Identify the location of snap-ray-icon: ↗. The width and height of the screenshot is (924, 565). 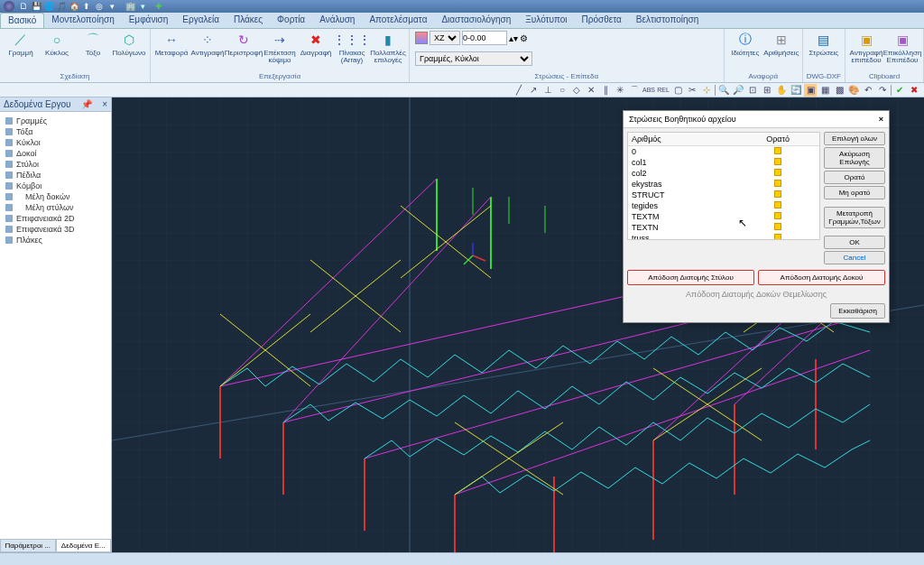
(533, 90).